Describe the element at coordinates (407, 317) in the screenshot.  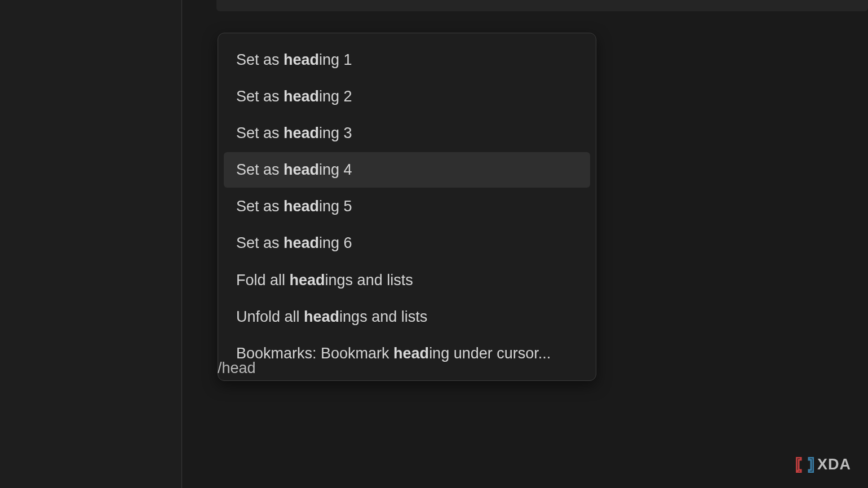
I see `command-item-7: Unfold all headings and lists` at that location.